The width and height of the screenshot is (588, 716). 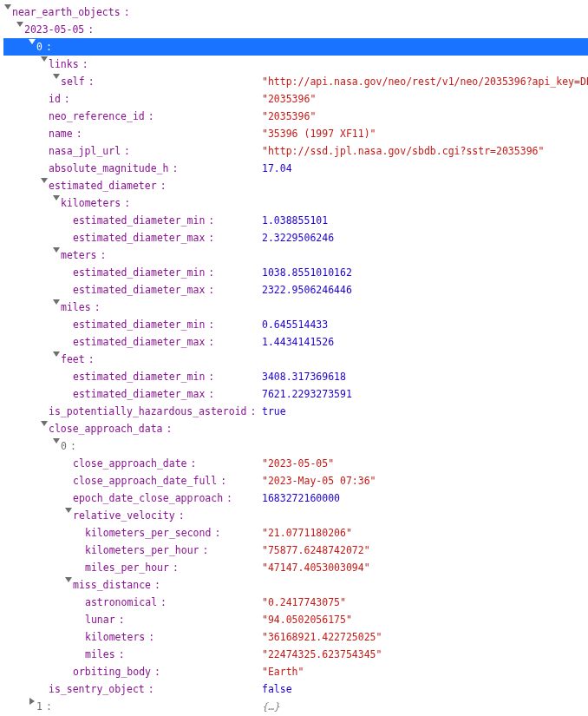 I want to click on tree-row: estimated_diameter_max:7621.2293273591, so click(x=296, y=394).